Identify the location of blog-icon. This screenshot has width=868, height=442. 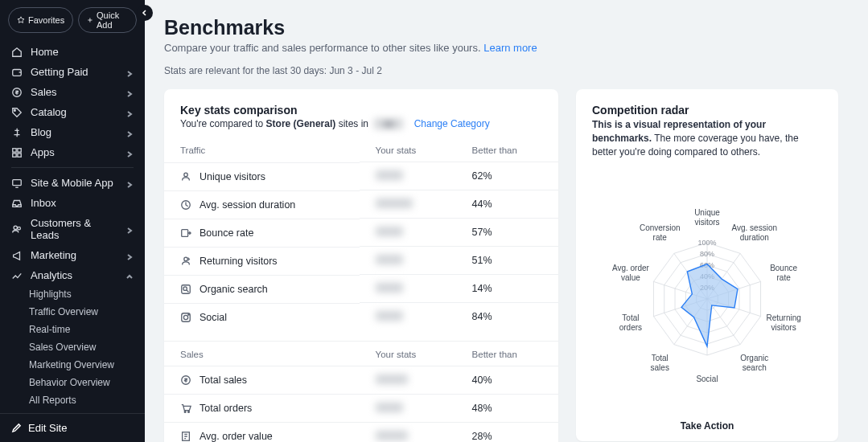
(17, 133).